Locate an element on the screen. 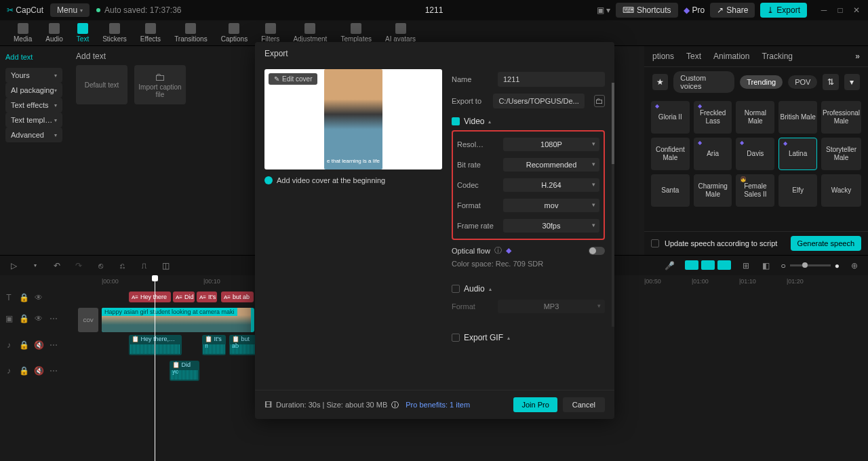 This screenshot has height=461, width=868. tool-captions: Captions is located at coordinates (235, 33).